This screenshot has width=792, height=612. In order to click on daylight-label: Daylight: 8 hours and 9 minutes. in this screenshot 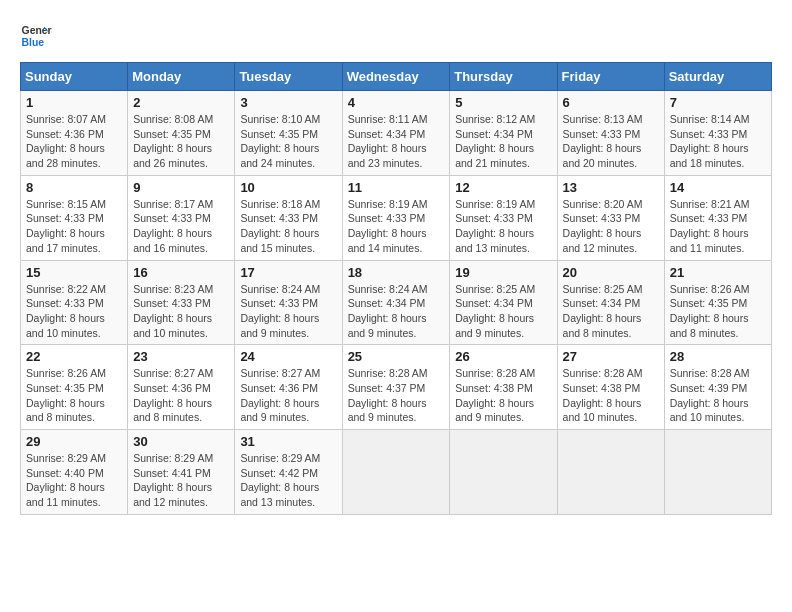, I will do `click(494, 410)`.